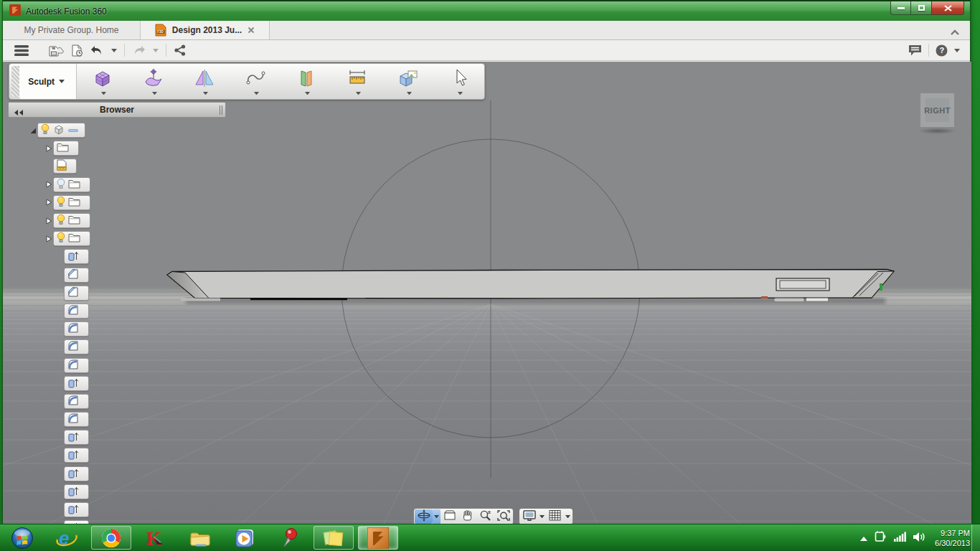 The width and height of the screenshot is (980, 551). Describe the element at coordinates (255, 82) in the screenshot. I see `ribbon-button-sketch` at that location.